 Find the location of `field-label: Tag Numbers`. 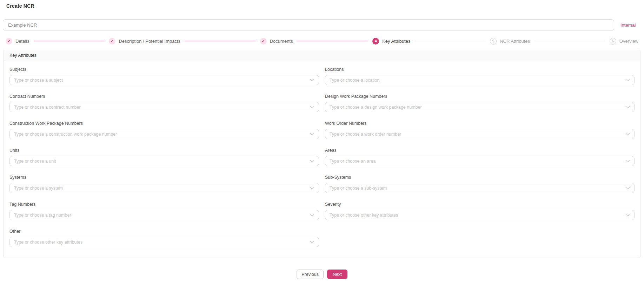

field-label: Tag Numbers is located at coordinates (164, 204).